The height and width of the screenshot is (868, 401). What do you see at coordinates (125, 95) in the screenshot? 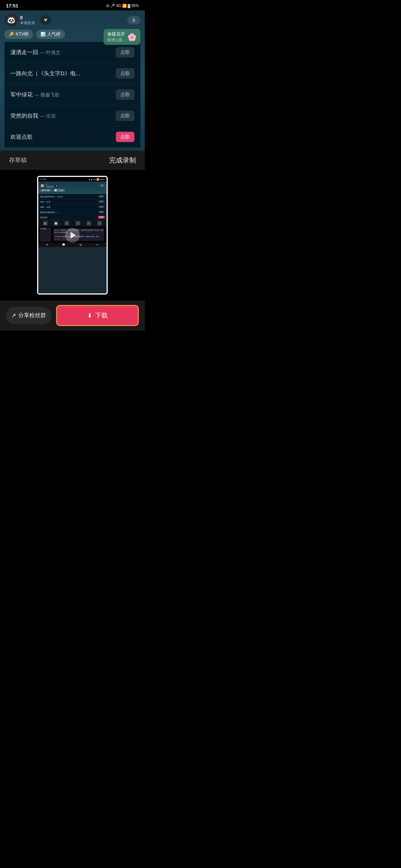
I see `song-btn-3: 点歌` at bounding box center [125, 95].